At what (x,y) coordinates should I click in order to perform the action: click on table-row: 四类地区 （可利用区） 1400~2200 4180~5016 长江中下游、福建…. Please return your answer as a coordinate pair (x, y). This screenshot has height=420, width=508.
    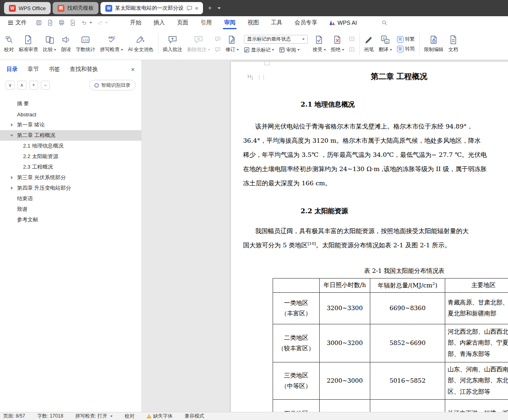
    Looking at the image, I should click on (391, 405).